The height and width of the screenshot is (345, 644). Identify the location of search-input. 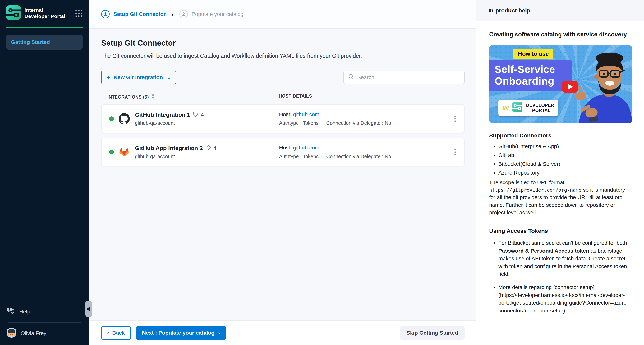
(408, 78).